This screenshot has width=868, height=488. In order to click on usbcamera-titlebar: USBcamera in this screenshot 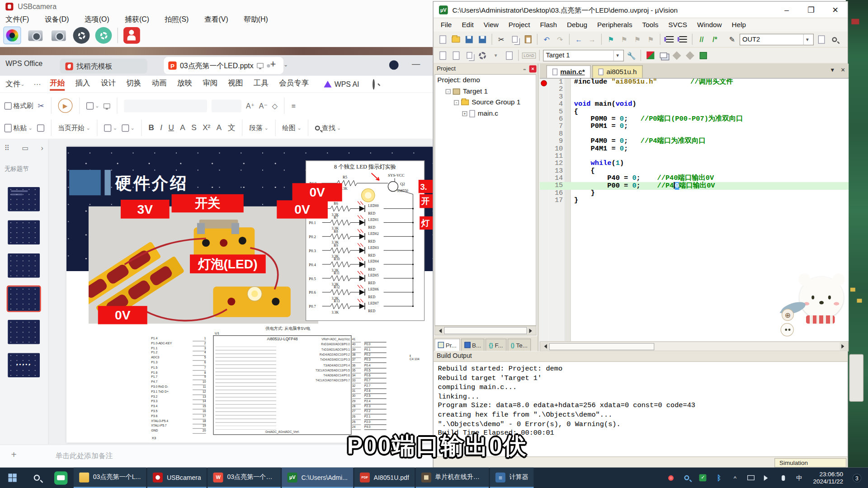, I will do `click(217, 6)`.